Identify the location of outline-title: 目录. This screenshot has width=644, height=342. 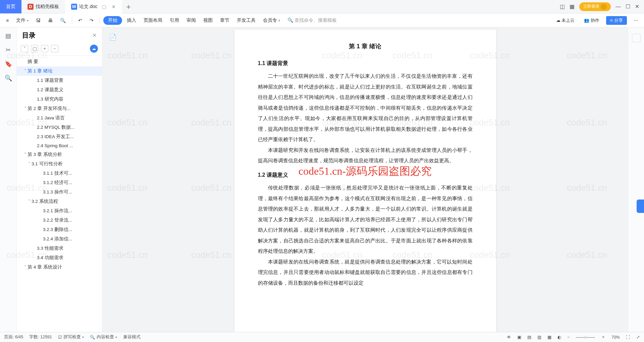
(29, 36).